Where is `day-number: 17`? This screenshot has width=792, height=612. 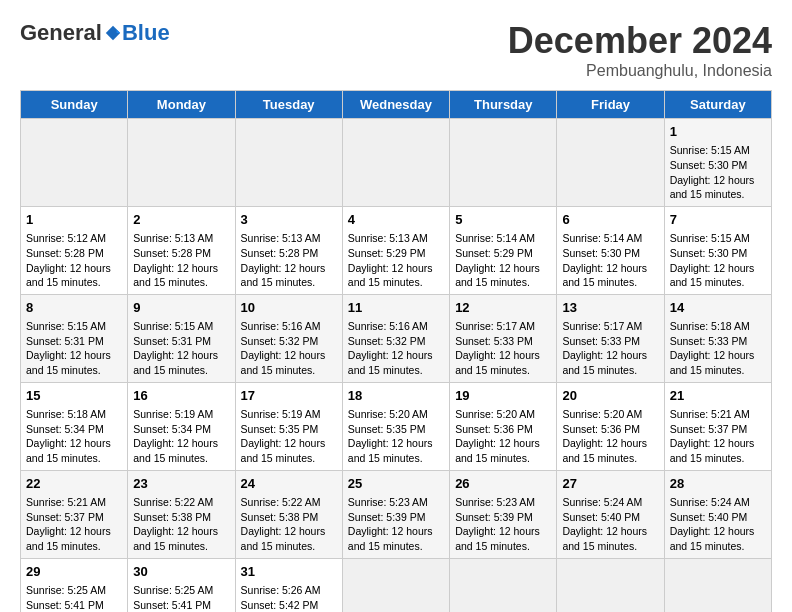 day-number: 17 is located at coordinates (289, 396).